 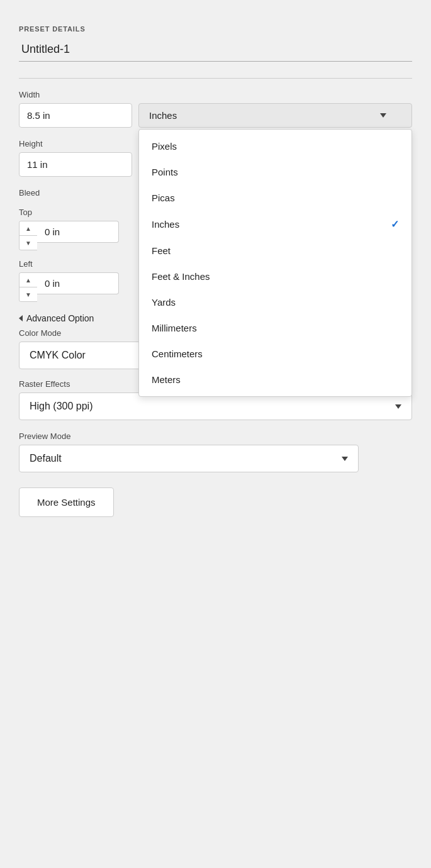 What do you see at coordinates (78, 231) in the screenshot?
I see `bleed-top-input` at bounding box center [78, 231].